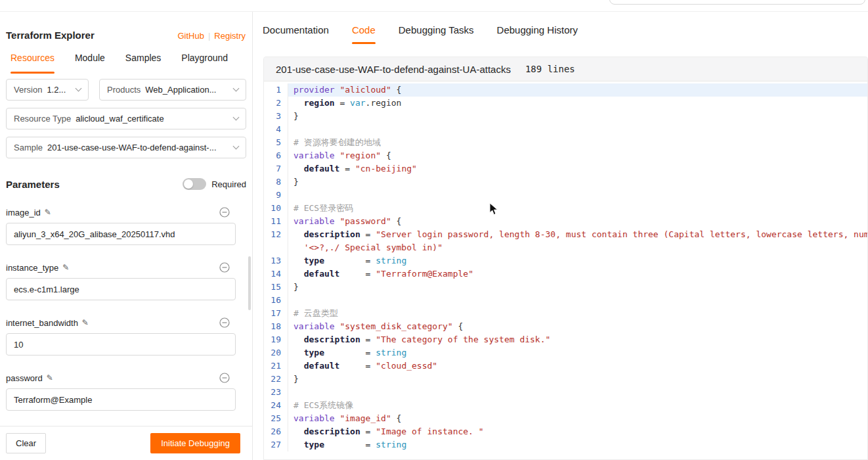  Describe the element at coordinates (566, 274) in the screenshot. I see `code-line: 14 default = "Terraform@Example"` at that location.